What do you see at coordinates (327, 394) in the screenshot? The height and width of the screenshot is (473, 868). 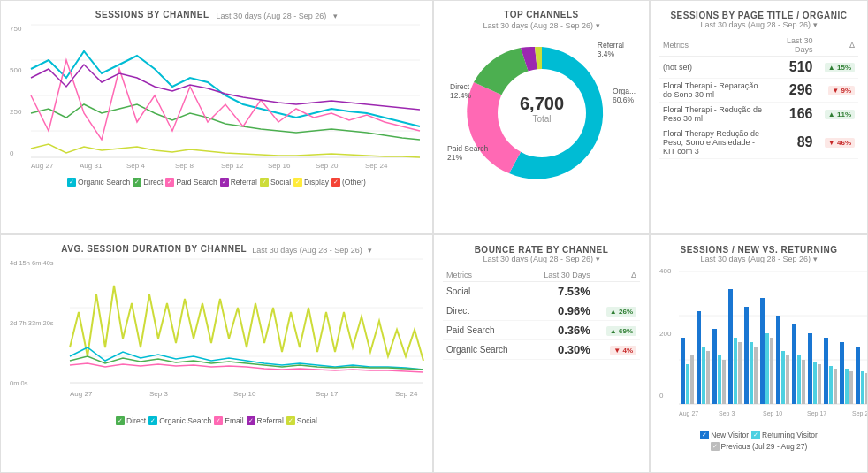 I see `svg-text: Sep 17` at bounding box center [327, 394].